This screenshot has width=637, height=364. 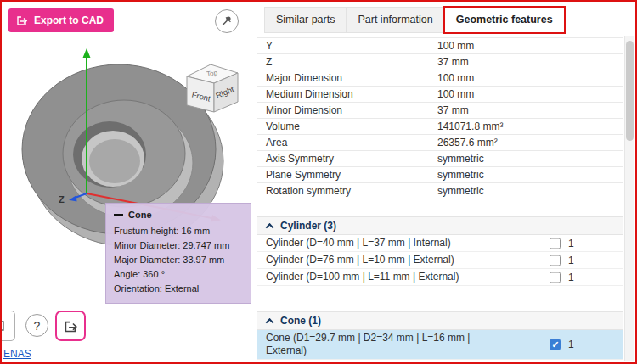 What do you see at coordinates (178, 288) in the screenshot?
I see `tooltip-line: Orientation: External` at bounding box center [178, 288].